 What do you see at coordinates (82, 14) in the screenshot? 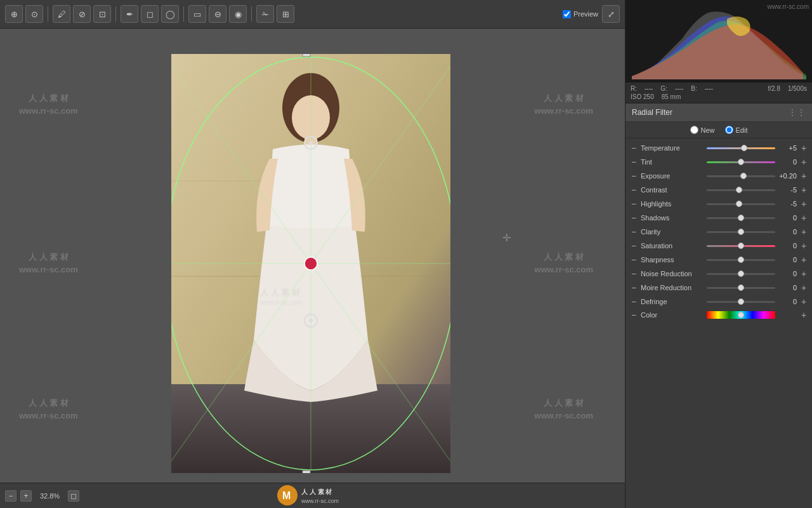
I see `tool-brush: ⊘` at bounding box center [82, 14].